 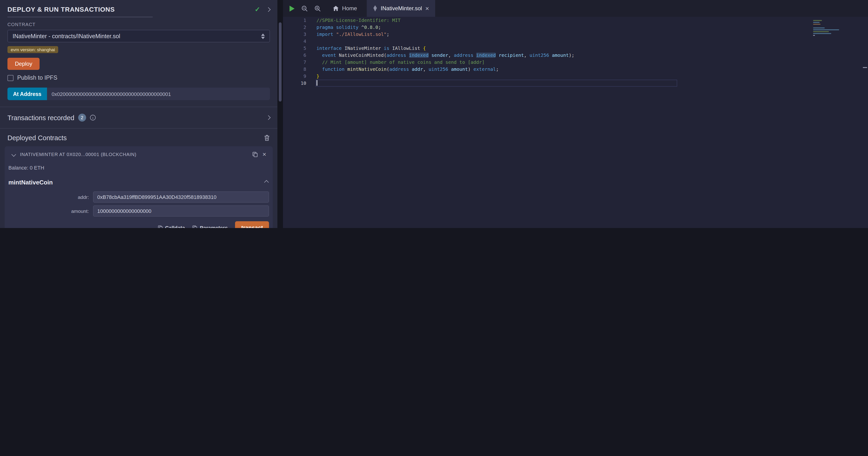 I want to click on line-number: 1, so click(x=294, y=20).